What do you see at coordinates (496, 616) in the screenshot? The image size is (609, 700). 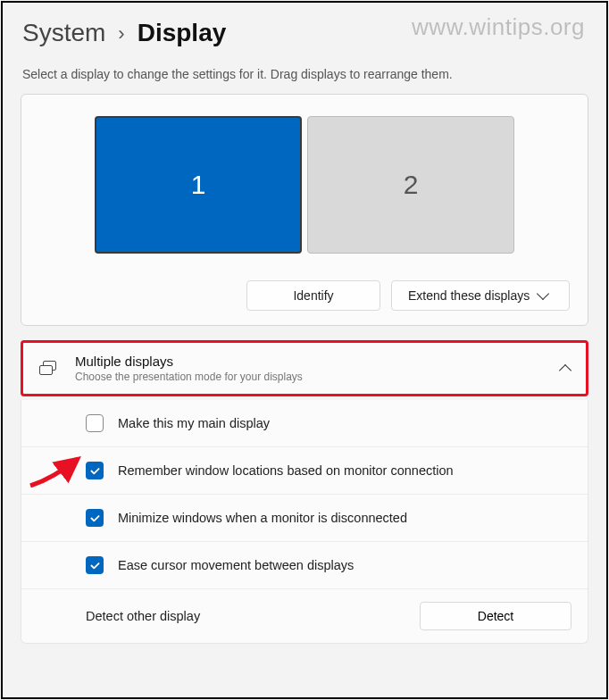 I see `detect-button: Detect` at bounding box center [496, 616].